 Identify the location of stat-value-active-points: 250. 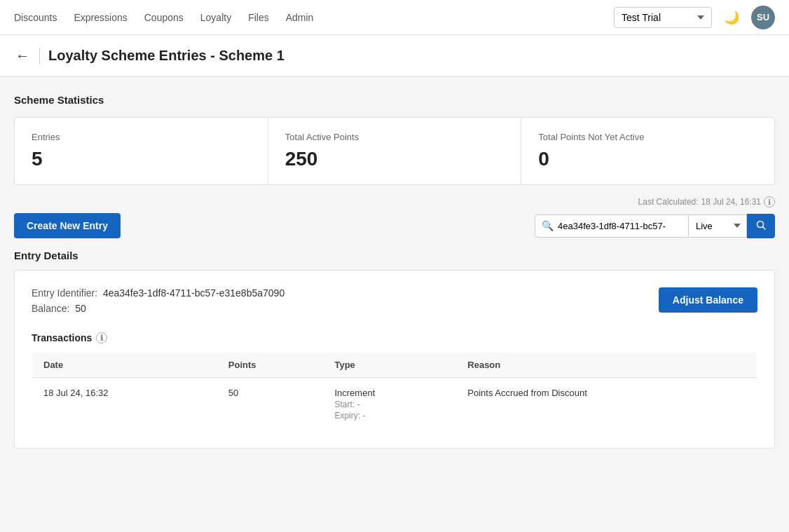
(395, 159).